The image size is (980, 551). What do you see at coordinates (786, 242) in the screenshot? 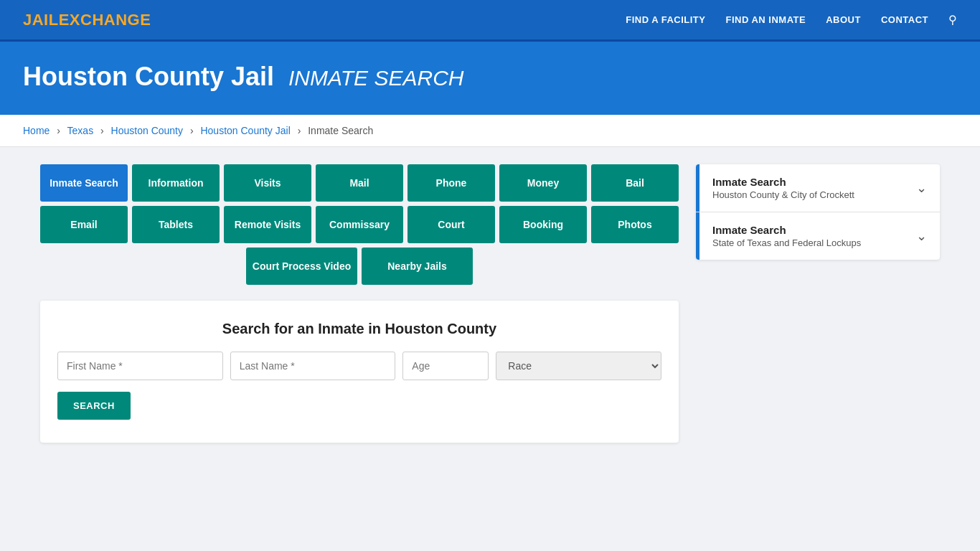
I see `sidebar-item-texas-subtitle: State of Texas and Federal Lockups` at bounding box center [786, 242].